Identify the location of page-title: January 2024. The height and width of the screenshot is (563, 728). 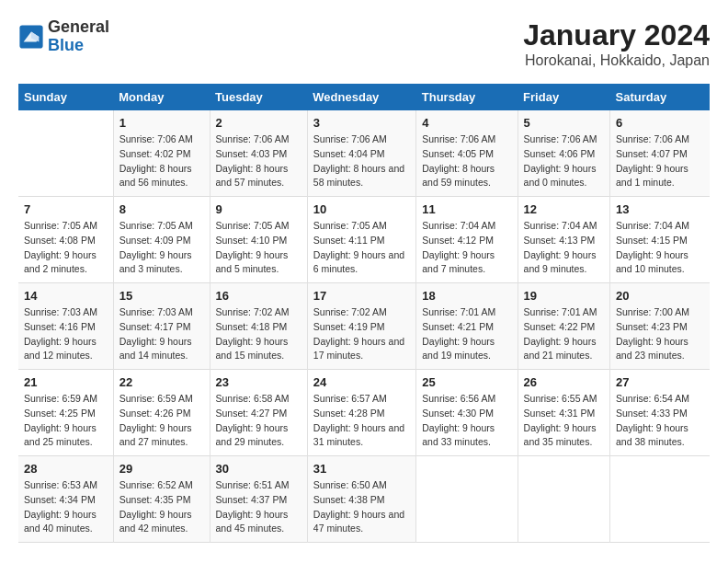
(616, 35).